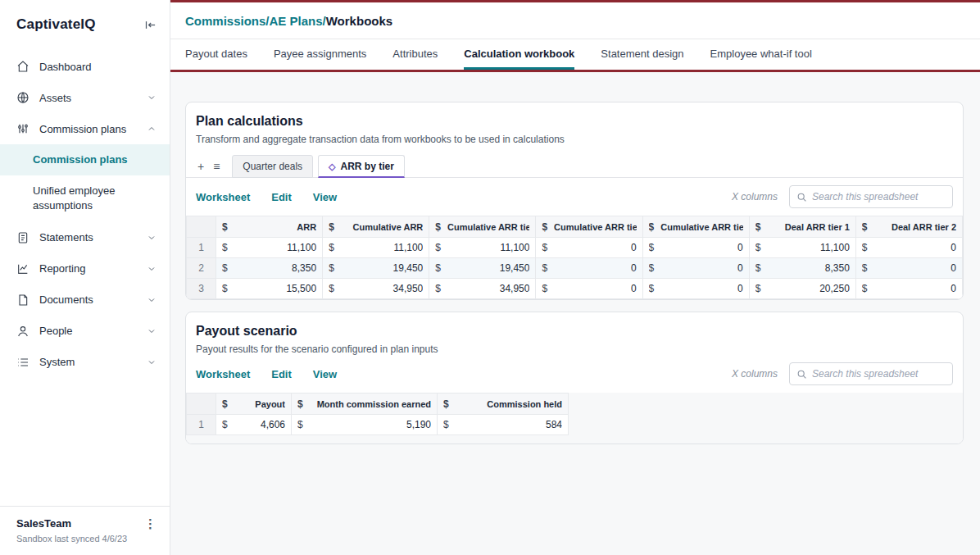  I want to click on home-icon, so click(23, 66).